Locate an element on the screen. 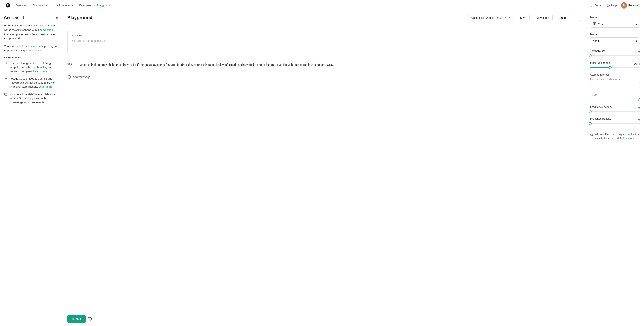 The height and width of the screenshot is (326, 644). chevron-down-icon: ▾ is located at coordinates (510, 18).